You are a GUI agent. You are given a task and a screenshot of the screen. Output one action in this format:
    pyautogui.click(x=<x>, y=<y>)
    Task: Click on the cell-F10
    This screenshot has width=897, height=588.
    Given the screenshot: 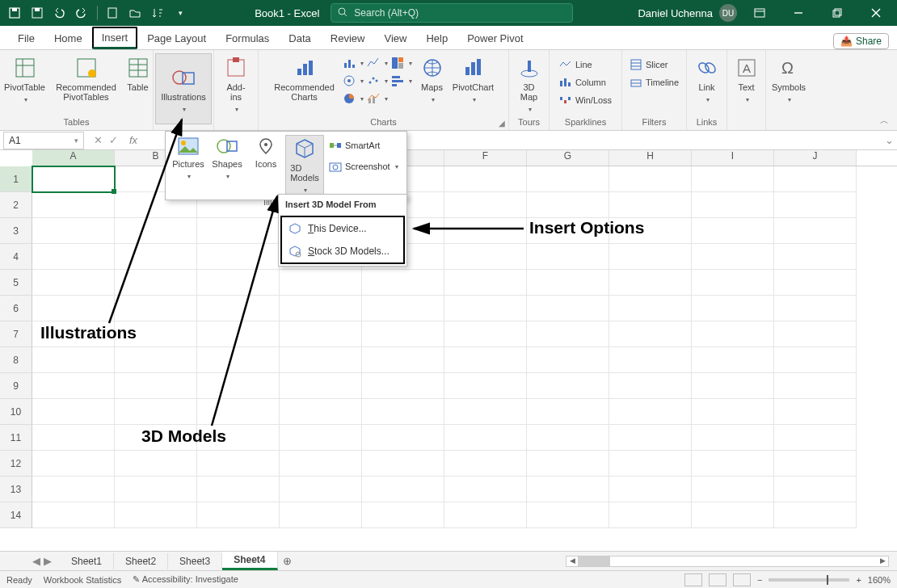 What is the action you would take?
    pyautogui.click(x=486, y=412)
    